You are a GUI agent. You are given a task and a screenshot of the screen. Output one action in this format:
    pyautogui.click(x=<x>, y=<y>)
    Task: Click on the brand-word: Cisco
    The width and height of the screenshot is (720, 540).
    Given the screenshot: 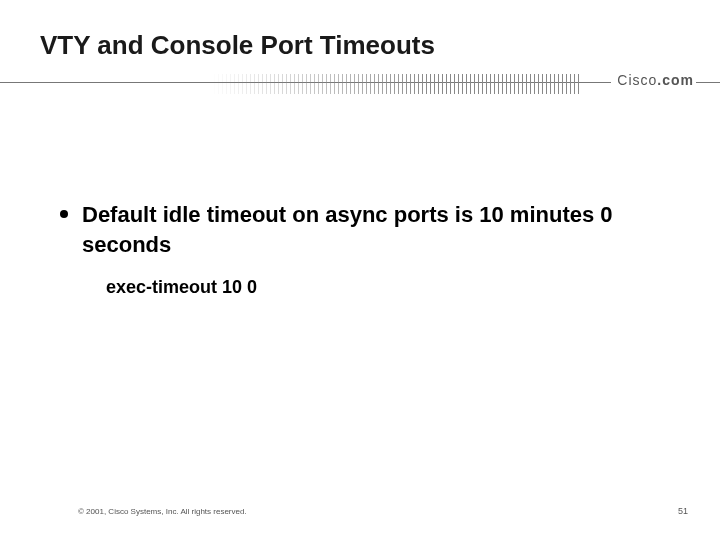 What is the action you would take?
    pyautogui.click(x=637, y=80)
    